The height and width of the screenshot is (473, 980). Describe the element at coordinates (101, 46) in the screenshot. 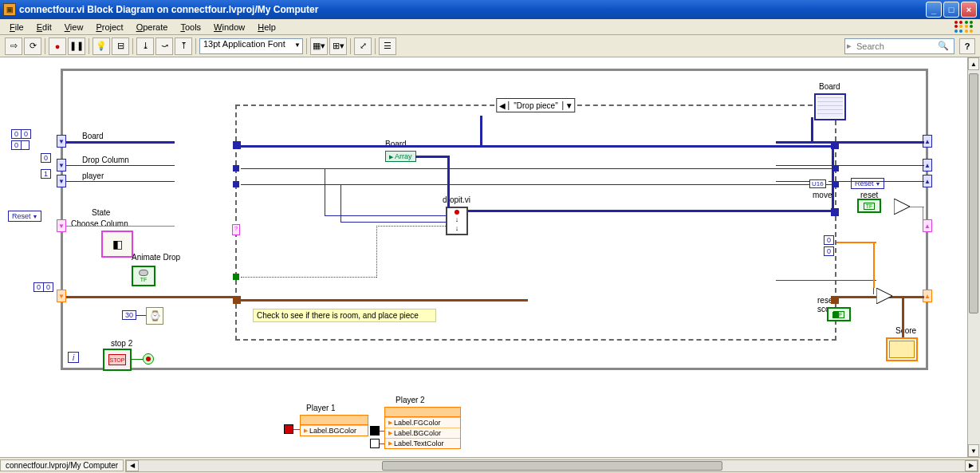

I see `highlight-button: 💡` at that location.